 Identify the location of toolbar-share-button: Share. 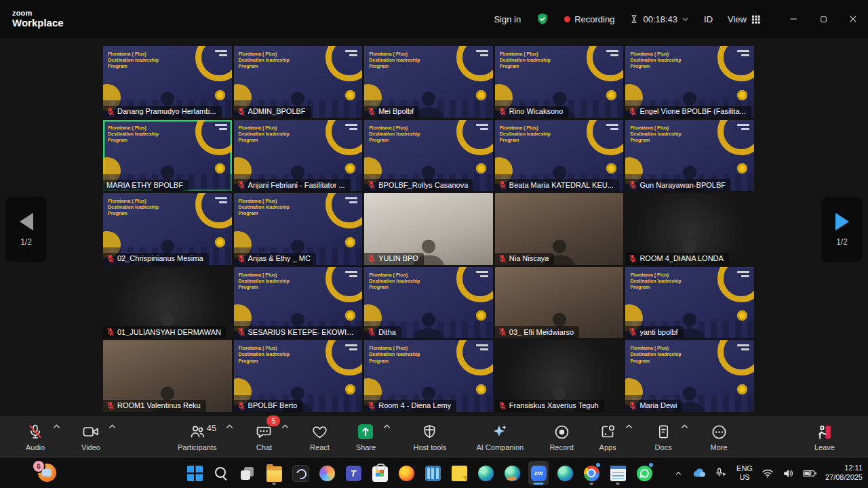
(366, 437).